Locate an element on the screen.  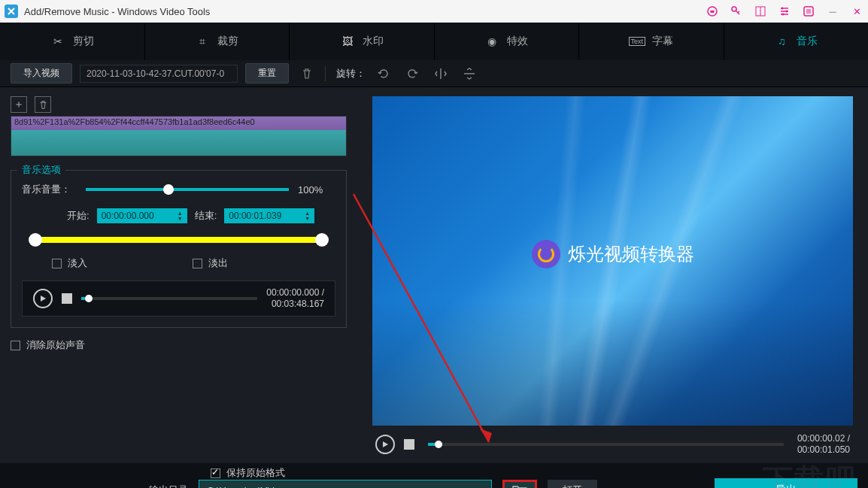
flip-vertical-icon is located at coordinates (469, 74).